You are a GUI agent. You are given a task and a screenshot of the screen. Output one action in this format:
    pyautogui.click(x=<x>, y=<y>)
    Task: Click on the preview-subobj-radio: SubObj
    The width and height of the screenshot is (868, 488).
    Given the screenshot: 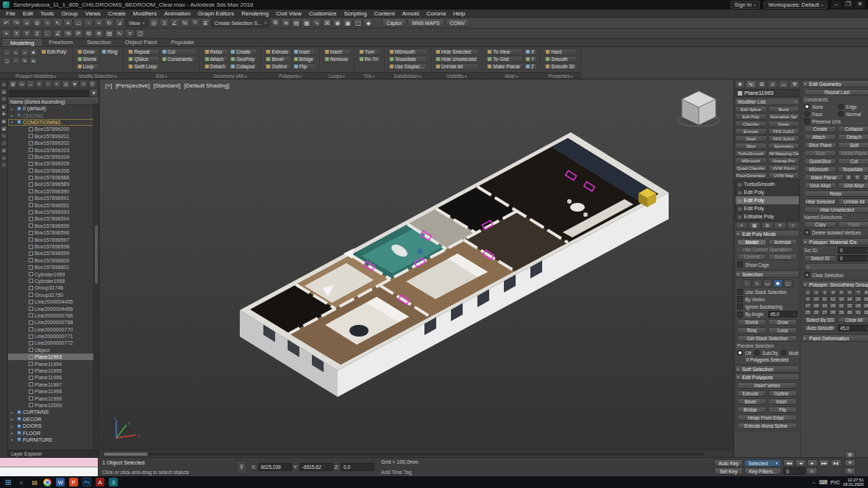 What is the action you would take?
    pyautogui.click(x=766, y=353)
    